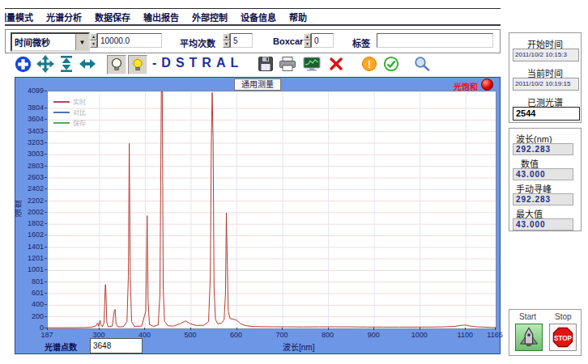  I want to click on x-tick-label: 900, so click(373, 335).